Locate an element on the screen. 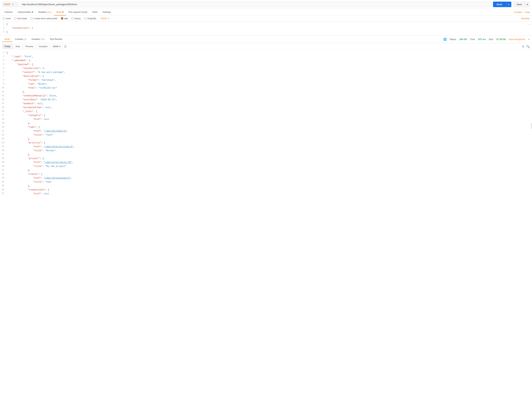  copy-icon: ⧉ is located at coordinates (523, 47).